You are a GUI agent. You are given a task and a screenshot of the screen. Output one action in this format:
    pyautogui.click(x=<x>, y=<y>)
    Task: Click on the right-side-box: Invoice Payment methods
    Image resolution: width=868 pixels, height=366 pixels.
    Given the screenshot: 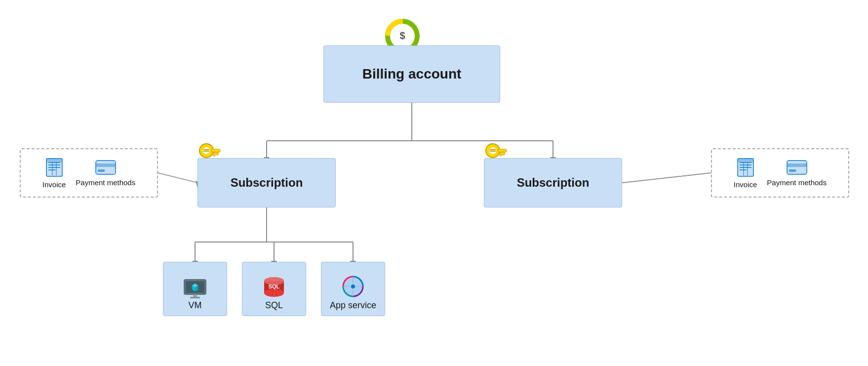 What is the action you would take?
    pyautogui.click(x=780, y=173)
    